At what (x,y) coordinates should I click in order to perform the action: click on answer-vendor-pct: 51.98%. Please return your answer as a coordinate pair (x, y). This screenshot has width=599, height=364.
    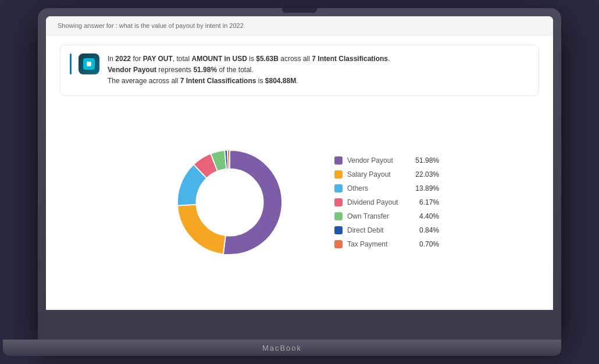
    Looking at the image, I should click on (205, 70).